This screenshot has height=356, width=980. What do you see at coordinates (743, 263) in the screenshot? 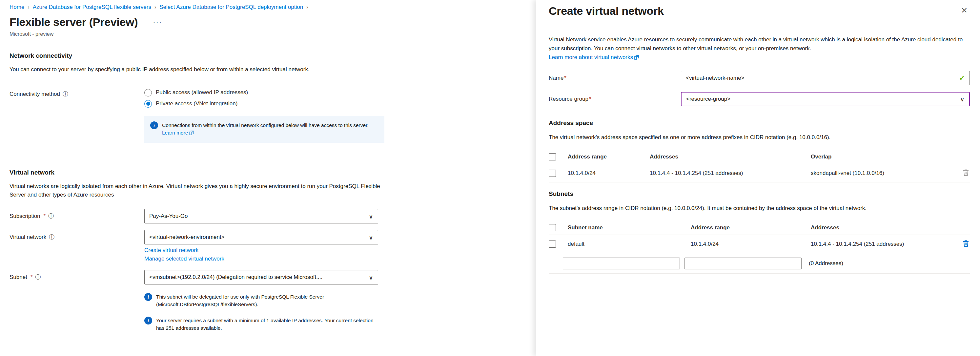
I see `new-subnet-address-range-input` at bounding box center [743, 263].